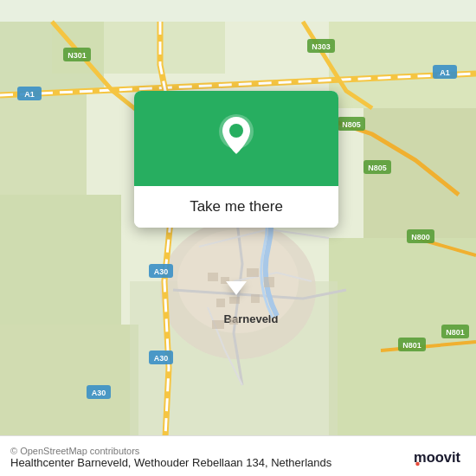 The image size is (476, 476). I want to click on moovit-logo: moovit, so click(440, 456).